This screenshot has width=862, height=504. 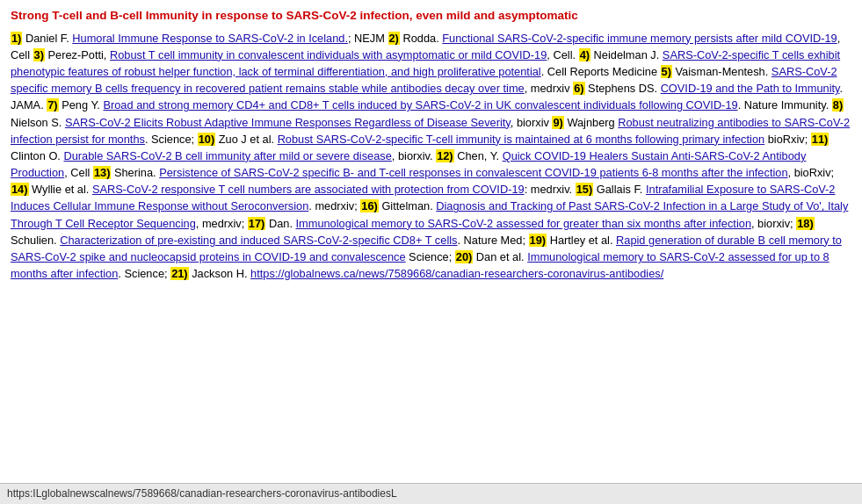 What do you see at coordinates (19, 190) in the screenshot?
I see `ref-num-14: 14)` at bounding box center [19, 190].